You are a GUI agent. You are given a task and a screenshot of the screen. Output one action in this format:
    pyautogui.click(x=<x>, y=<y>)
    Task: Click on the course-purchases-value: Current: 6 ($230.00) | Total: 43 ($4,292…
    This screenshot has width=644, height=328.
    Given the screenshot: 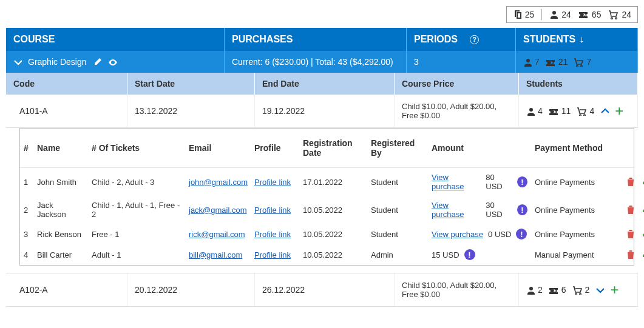 What is the action you would take?
    pyautogui.click(x=313, y=62)
    